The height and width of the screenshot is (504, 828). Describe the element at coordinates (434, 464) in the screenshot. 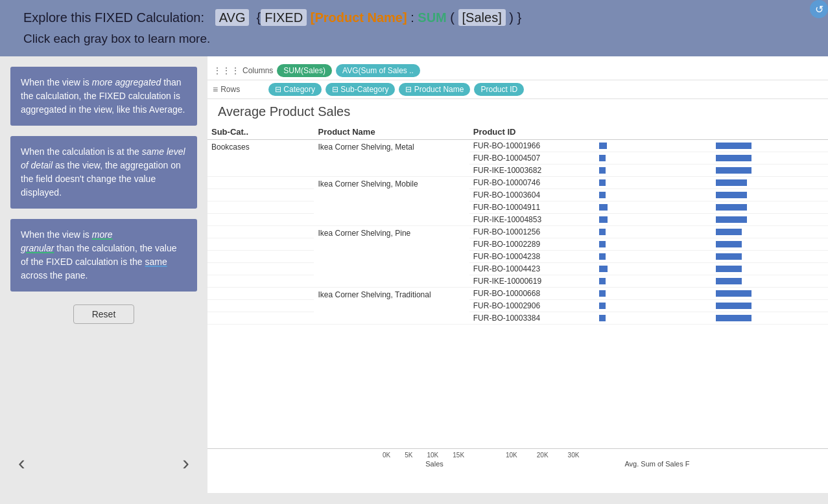

I see `axis-sales-label: Sales` at that location.